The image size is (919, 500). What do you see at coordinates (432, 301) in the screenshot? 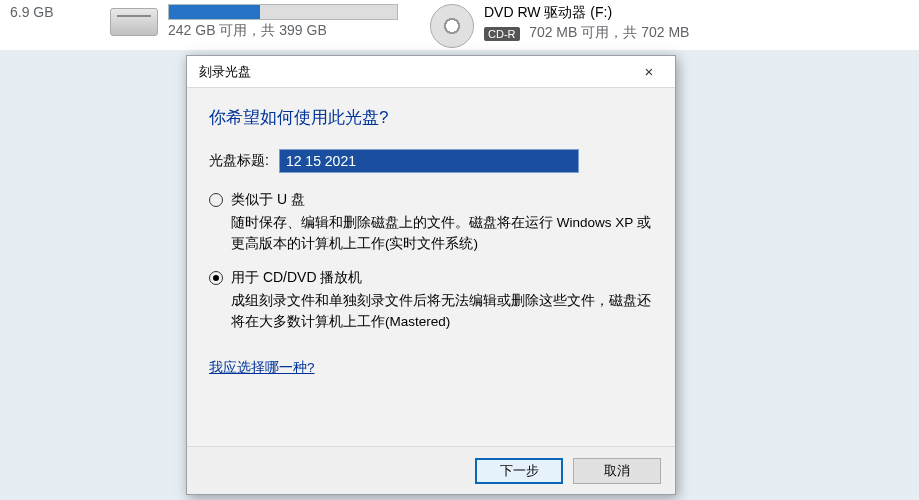
I see `option-cd-dvd-player: 用于 CD/DVD 播放机 成组刻录文件和单独刻录文件后将无法编辑或删除这些文件…` at bounding box center [432, 301].